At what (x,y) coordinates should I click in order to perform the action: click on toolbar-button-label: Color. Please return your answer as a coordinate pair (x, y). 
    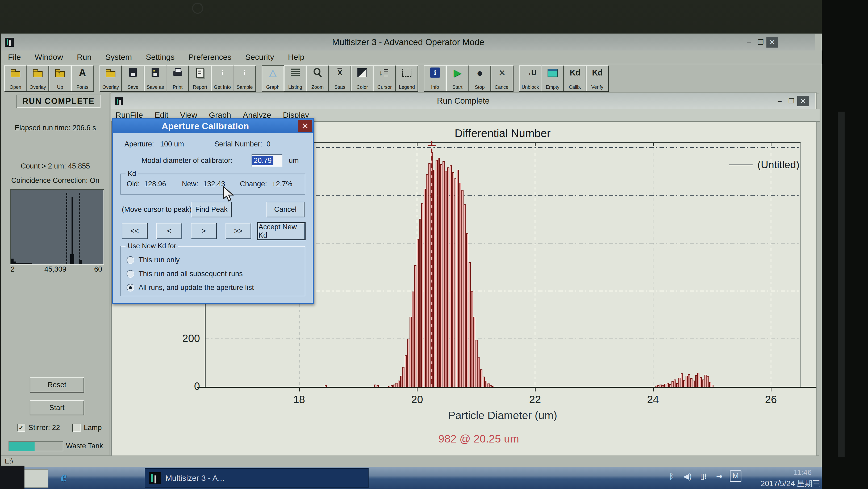
    Looking at the image, I should click on (362, 88).